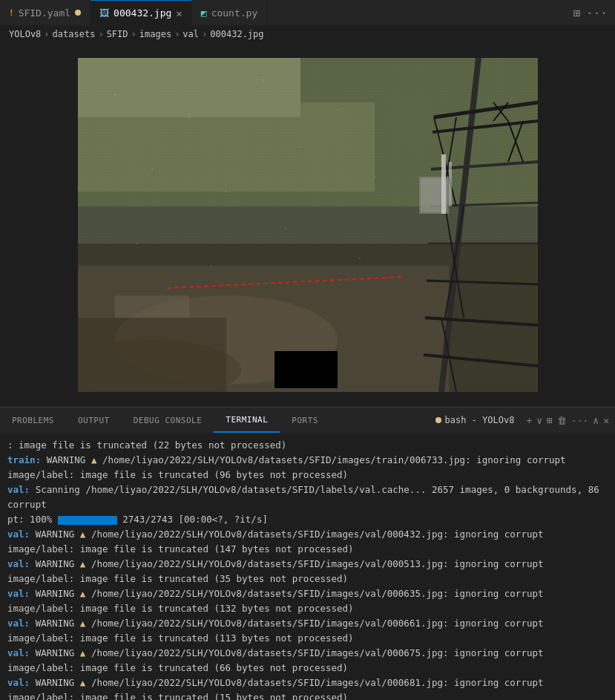  What do you see at coordinates (529, 420) in the screenshot?
I see `new-terminal-button: +` at bounding box center [529, 420].